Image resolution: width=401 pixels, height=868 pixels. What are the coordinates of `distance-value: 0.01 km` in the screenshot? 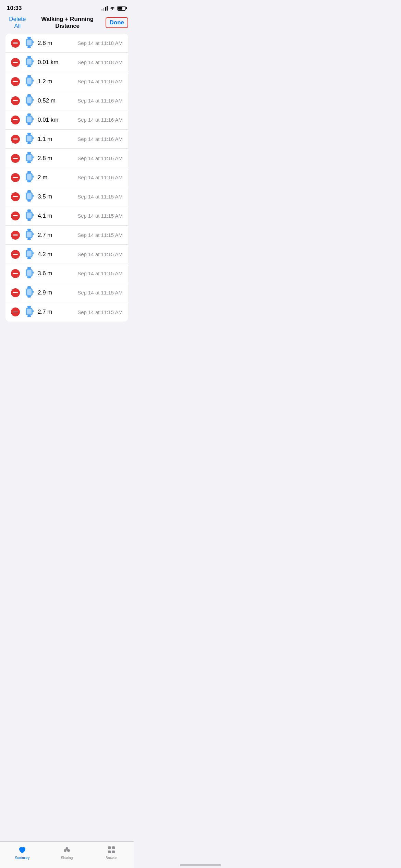 It's located at (58, 120).